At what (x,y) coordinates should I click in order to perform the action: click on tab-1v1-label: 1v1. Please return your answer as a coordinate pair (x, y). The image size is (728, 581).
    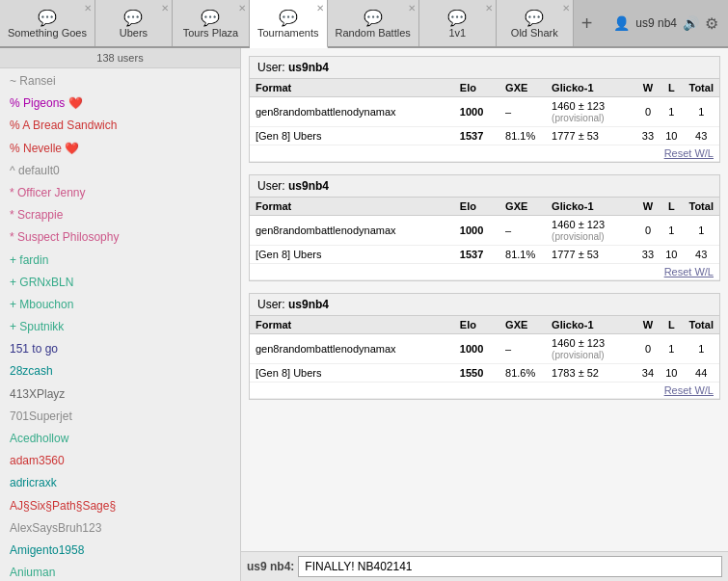
    Looking at the image, I should click on (457, 33).